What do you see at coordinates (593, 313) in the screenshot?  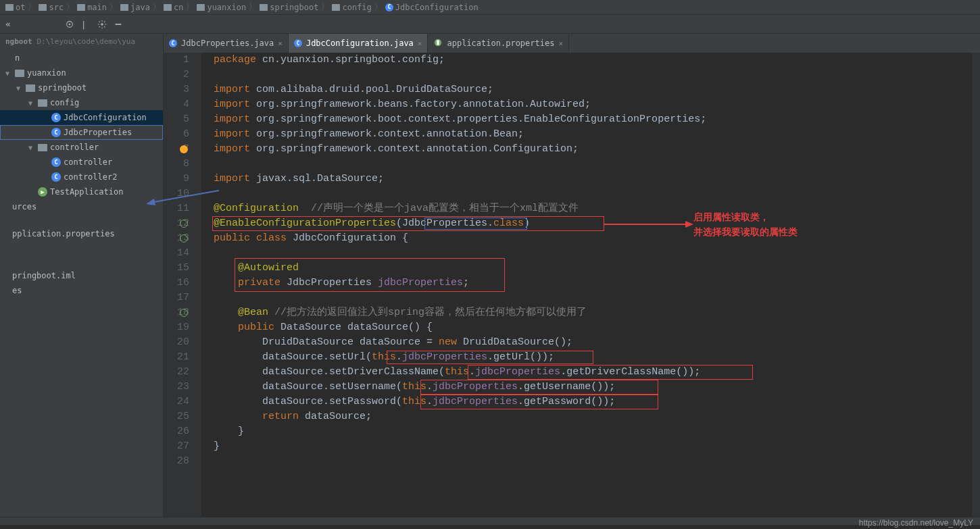 I see `code-line: @Bean //把方法的返回值注入到spring容器，然后在任何地方都可以使用了` at bounding box center [593, 313].